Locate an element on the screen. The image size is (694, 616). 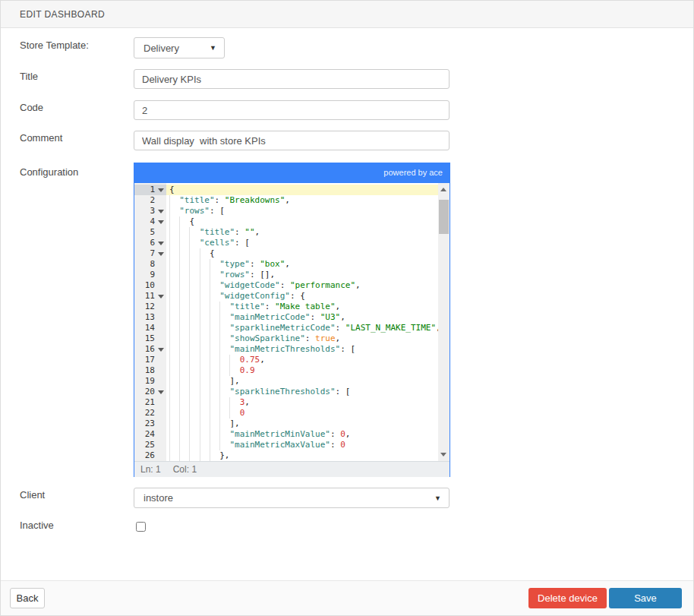
comment-input is located at coordinates (292, 141).